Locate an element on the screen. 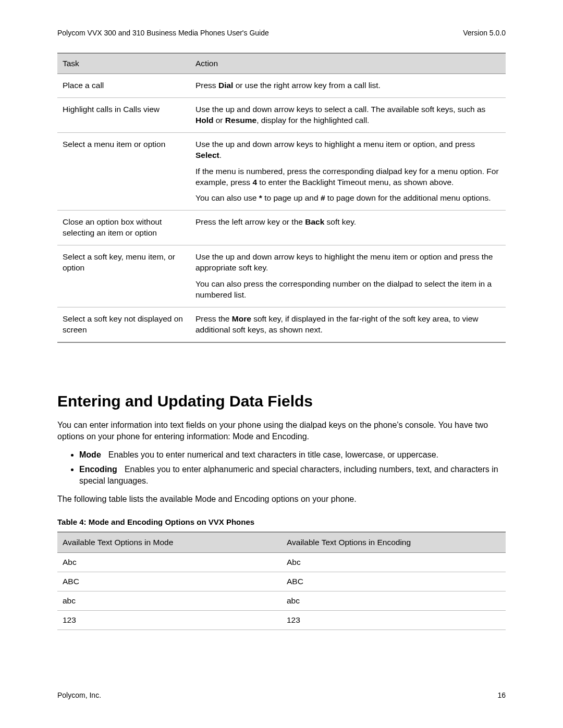 This screenshot has height=728, width=563. table-row: ABCABC is located at coordinates (282, 582).